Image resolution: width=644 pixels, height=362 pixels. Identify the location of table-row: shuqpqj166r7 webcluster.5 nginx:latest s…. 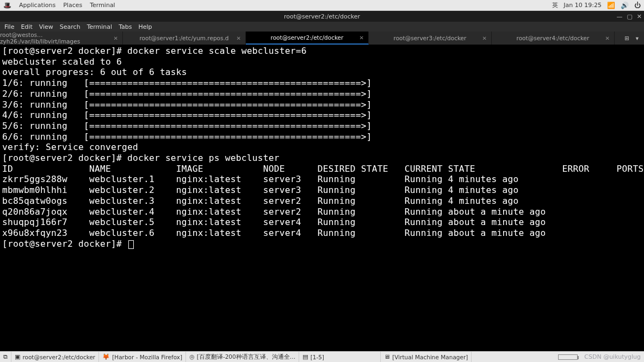
(274, 222).